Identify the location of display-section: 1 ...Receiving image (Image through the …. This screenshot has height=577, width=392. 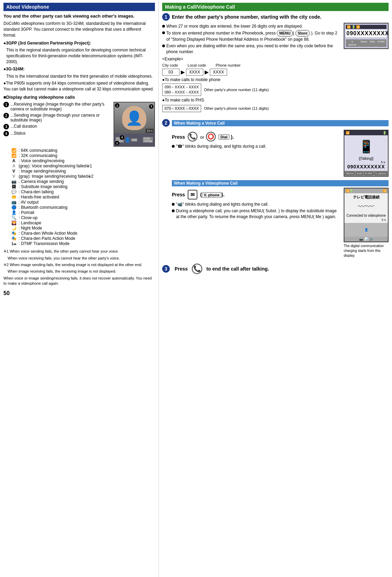
(79, 124).